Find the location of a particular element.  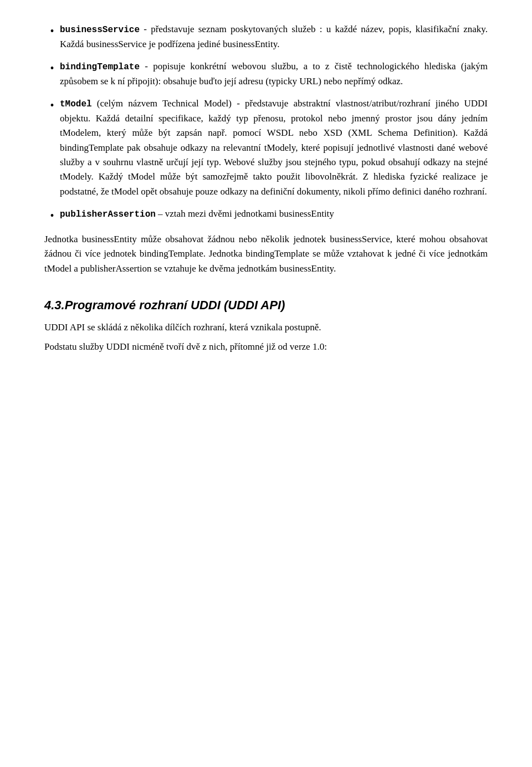

bullet-text-businessService: businessService - představuje seznam pos… is located at coordinates (274, 37).